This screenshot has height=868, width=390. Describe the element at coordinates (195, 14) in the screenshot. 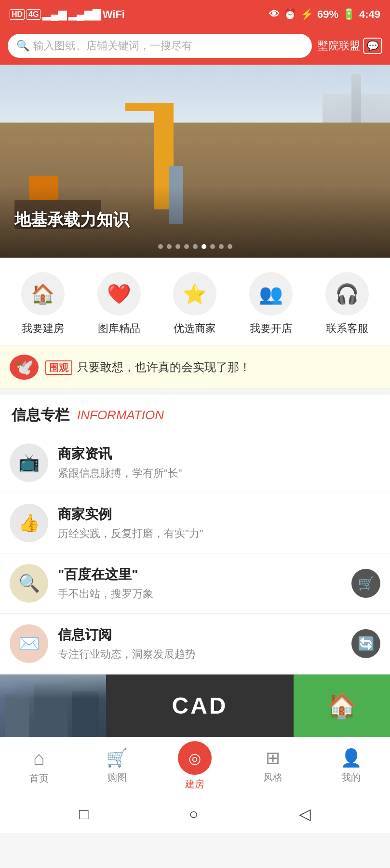

I see `status-bar: HD 4G ▂▄▆ ▂▄▆▇ WiFi 👁 ⏰ ⚡ 69% 🔋 4:49` at that location.